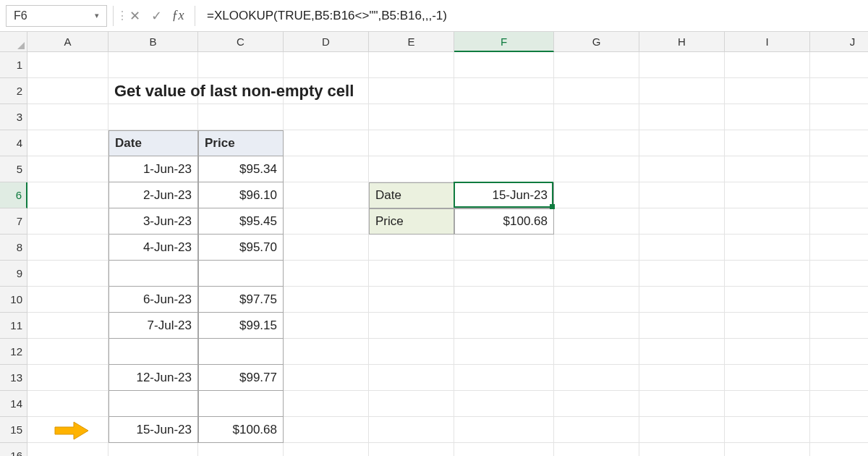 Image resolution: width=868 pixels, height=456 pixels. What do you see at coordinates (153, 221) in the screenshot?
I see `table-cell-date: 3-Jun-23` at bounding box center [153, 221].